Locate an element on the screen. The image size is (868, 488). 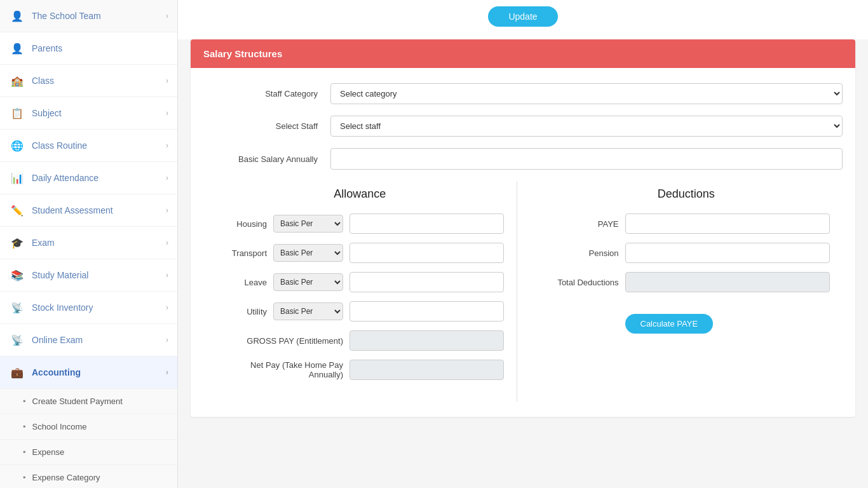
sidebar-label-the-school-team: The School Team is located at coordinates (66, 16).